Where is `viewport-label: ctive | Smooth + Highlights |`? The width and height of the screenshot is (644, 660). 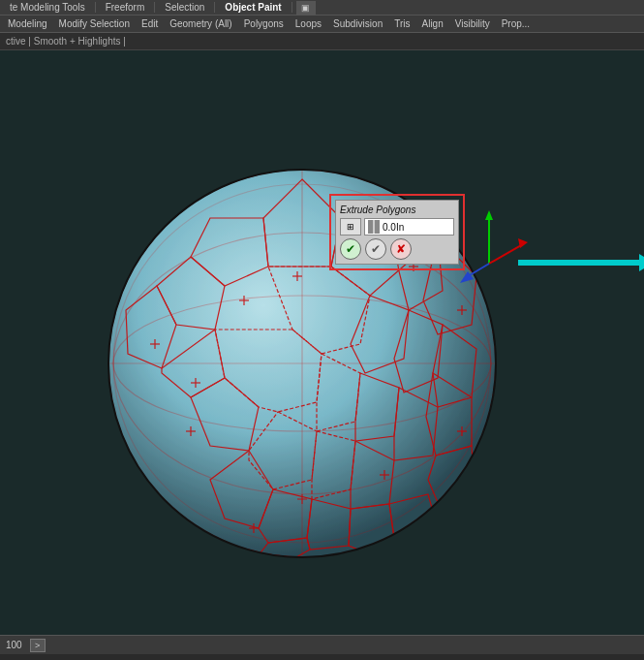
viewport-label: ctive | Smooth + Highlights | is located at coordinates (66, 41).